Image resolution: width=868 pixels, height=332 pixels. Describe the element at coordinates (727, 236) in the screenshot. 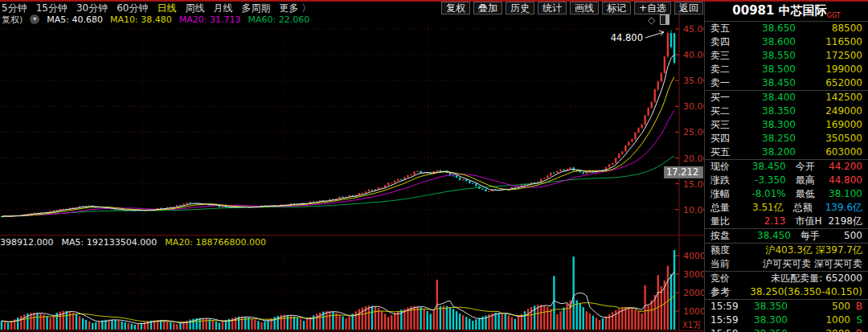

I see `quote-label: 按盘` at that location.